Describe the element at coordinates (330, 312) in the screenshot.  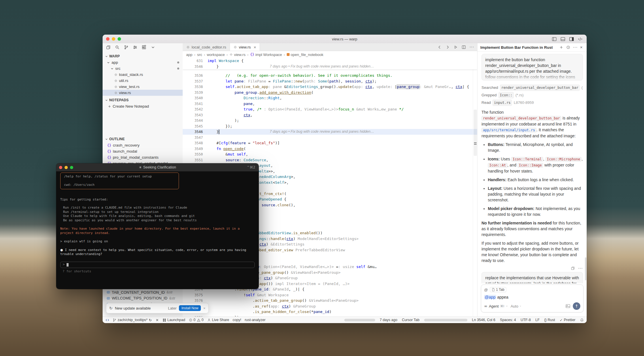
I see `code-line: 3578 .is_pane_hidden_for_close(*pane_id)` at that location.